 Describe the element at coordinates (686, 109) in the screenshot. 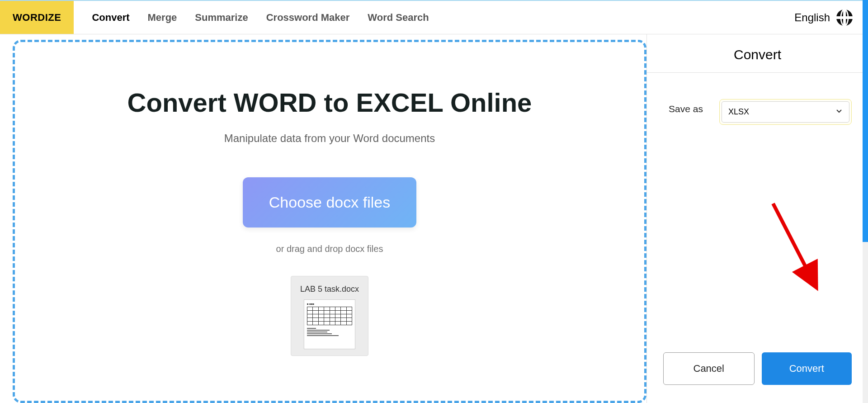

I see `save-as-label: Save as` at that location.